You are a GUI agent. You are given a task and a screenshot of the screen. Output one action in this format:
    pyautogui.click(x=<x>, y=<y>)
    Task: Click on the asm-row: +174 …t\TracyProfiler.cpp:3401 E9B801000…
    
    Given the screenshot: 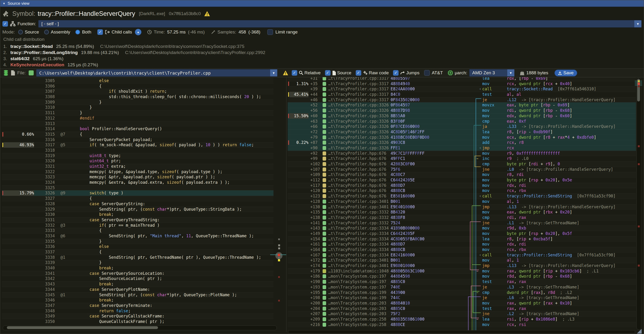 What is the action you would take?
    pyautogui.click(x=462, y=266)
    